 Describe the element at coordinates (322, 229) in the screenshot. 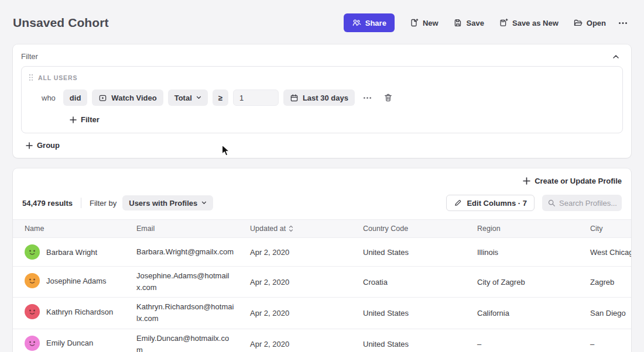

I see `table-header-row: Name Email Updated at` at that location.